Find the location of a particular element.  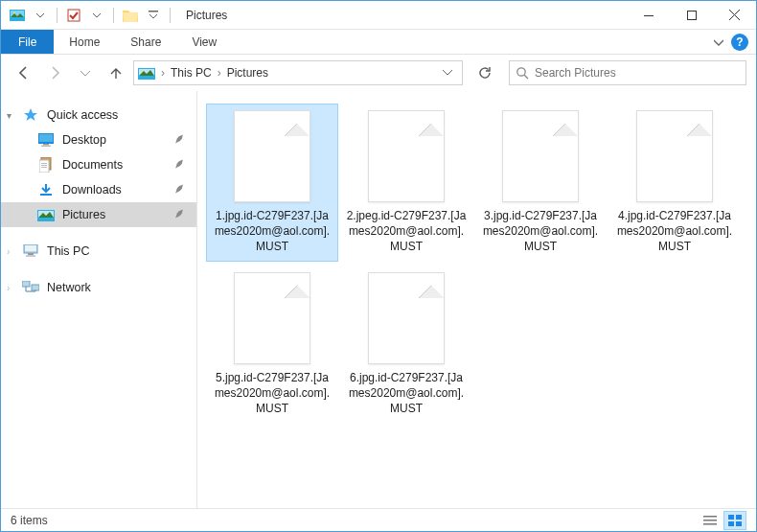

thumbnails-view-button is located at coordinates (735, 520).